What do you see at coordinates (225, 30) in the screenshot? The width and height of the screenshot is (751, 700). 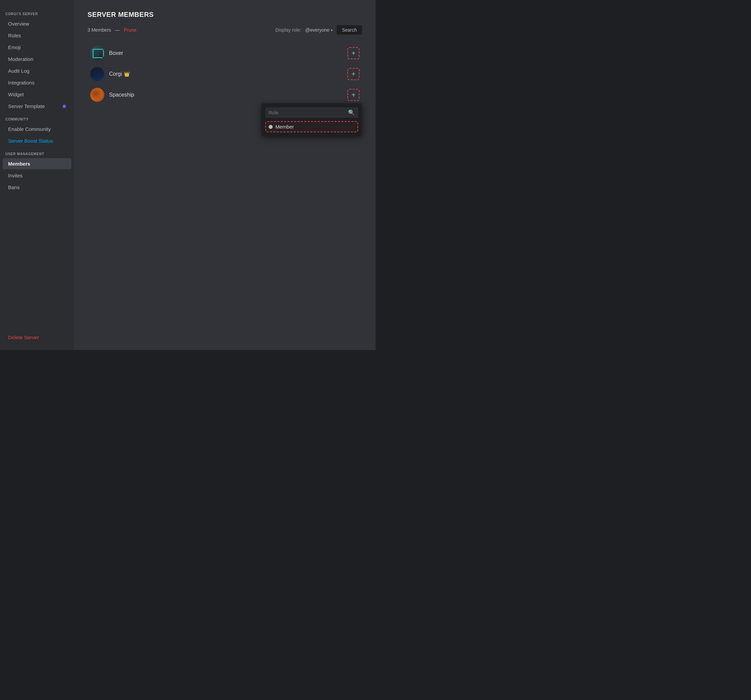 I see `members-bar: 3 Members — Prune Display role: @everyon…` at bounding box center [225, 30].